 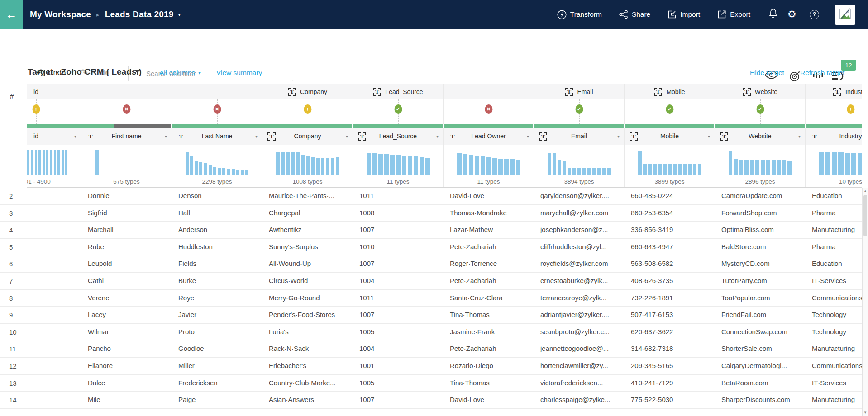 What do you see at coordinates (308, 213) in the screenshot?
I see `table-cell: Chargepal` at bounding box center [308, 213].